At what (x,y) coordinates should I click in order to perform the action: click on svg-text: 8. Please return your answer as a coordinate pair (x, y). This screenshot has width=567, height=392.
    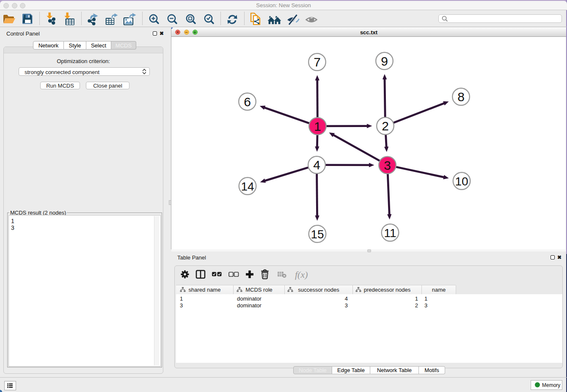
    Looking at the image, I should click on (461, 97).